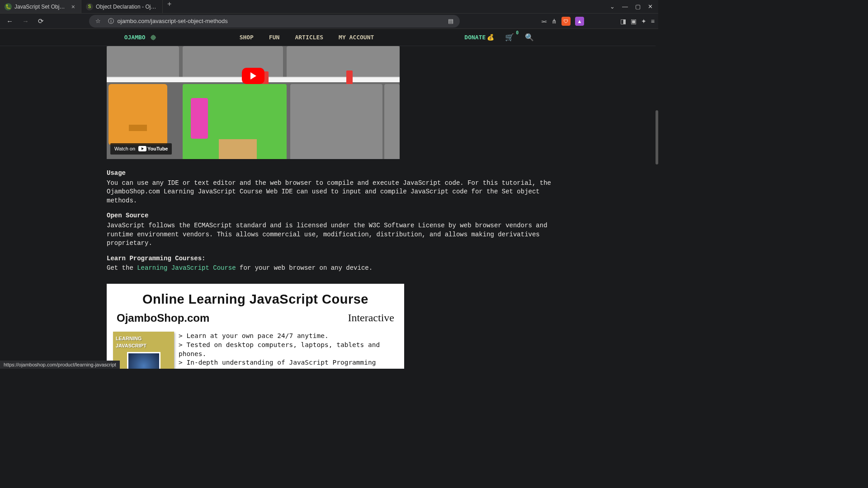 Image resolution: width=868 pixels, height=488 pixels. Describe the element at coordinates (598, 21) in the screenshot. I see `toolbar-extensions: ⫘ ⋔ 🛡 ▲ ◨ ▣ ✦ ≡` at that location.